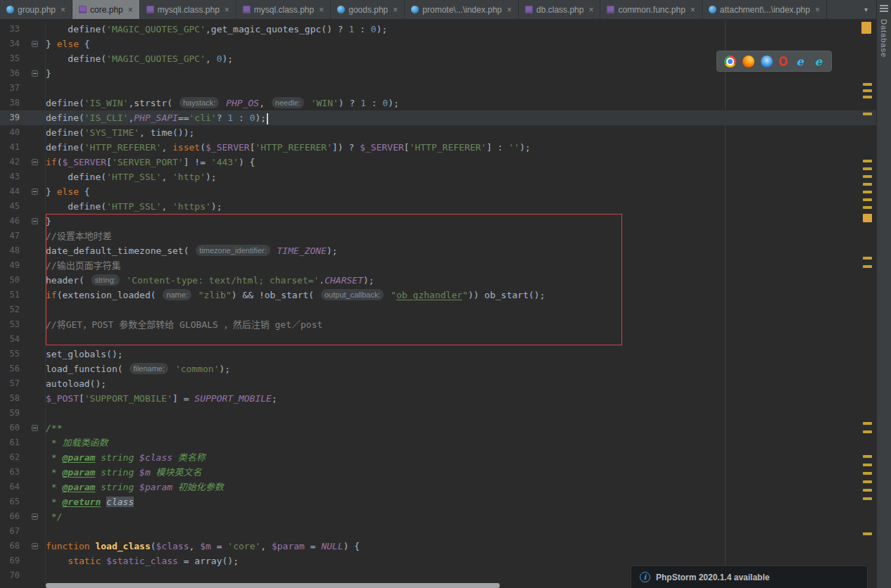 The height and width of the screenshot is (588, 891). What do you see at coordinates (731, 62) in the screenshot?
I see `chrome-icon` at bounding box center [731, 62].